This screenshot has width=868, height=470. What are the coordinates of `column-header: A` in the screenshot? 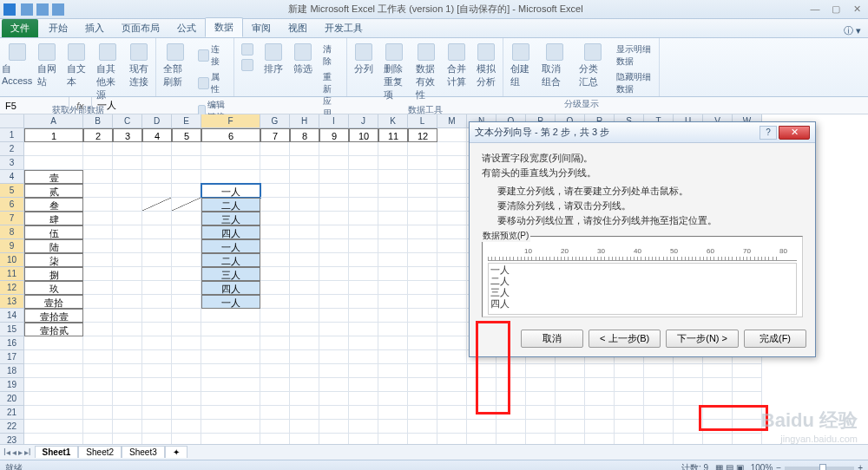 It's located at (54, 121).